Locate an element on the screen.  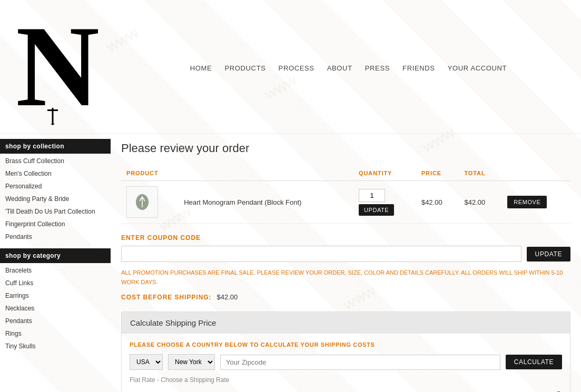
quantity-input is located at coordinates (372, 196).